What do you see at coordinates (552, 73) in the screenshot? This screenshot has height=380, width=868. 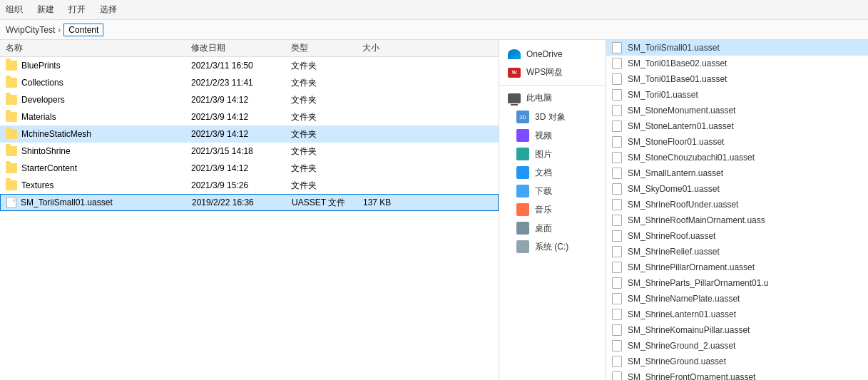 I see `nav-wps: W WPS网盘` at bounding box center [552, 73].